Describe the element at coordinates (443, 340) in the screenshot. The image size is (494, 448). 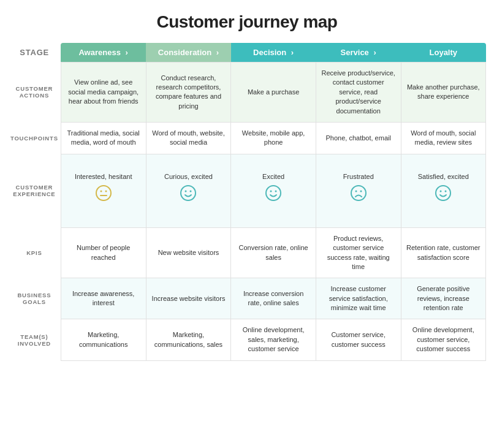
I see `cell-teams-4: Online development, customer service, cu…` at that location.